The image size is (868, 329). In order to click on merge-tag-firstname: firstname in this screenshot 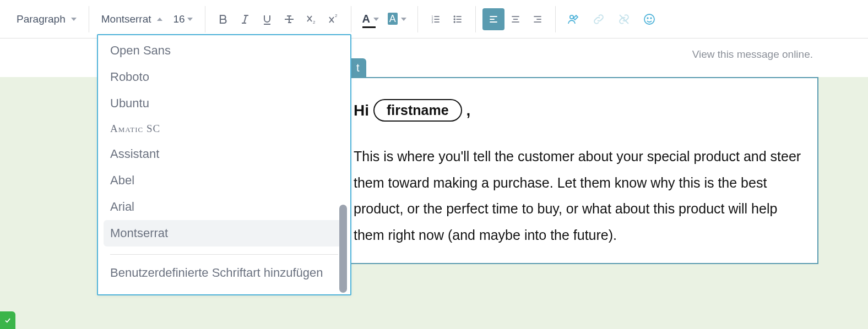, I will do `click(417, 110)`.